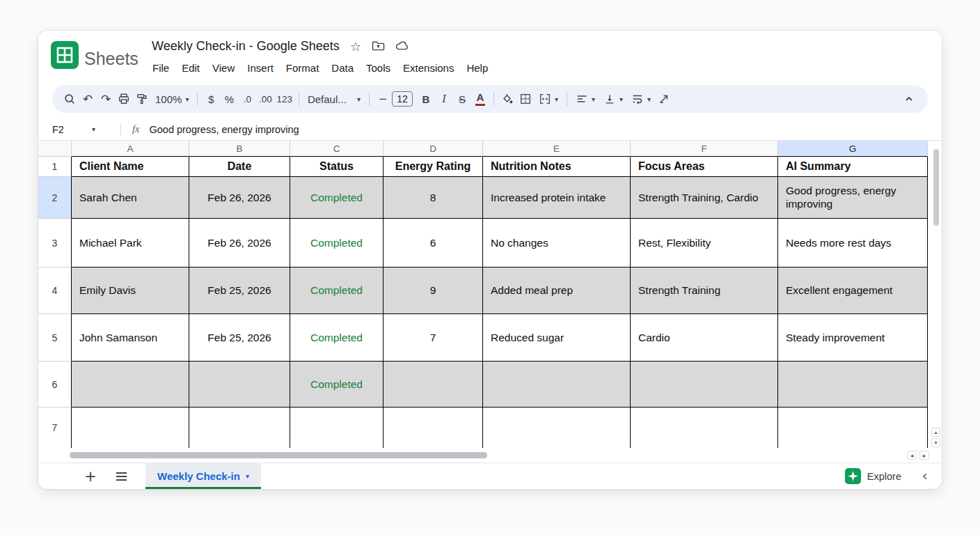 Image resolution: width=980 pixels, height=535 pixels. Describe the element at coordinates (557, 167) in the screenshot. I see `header-nutrition-notes: Nutrition Notes` at that location.